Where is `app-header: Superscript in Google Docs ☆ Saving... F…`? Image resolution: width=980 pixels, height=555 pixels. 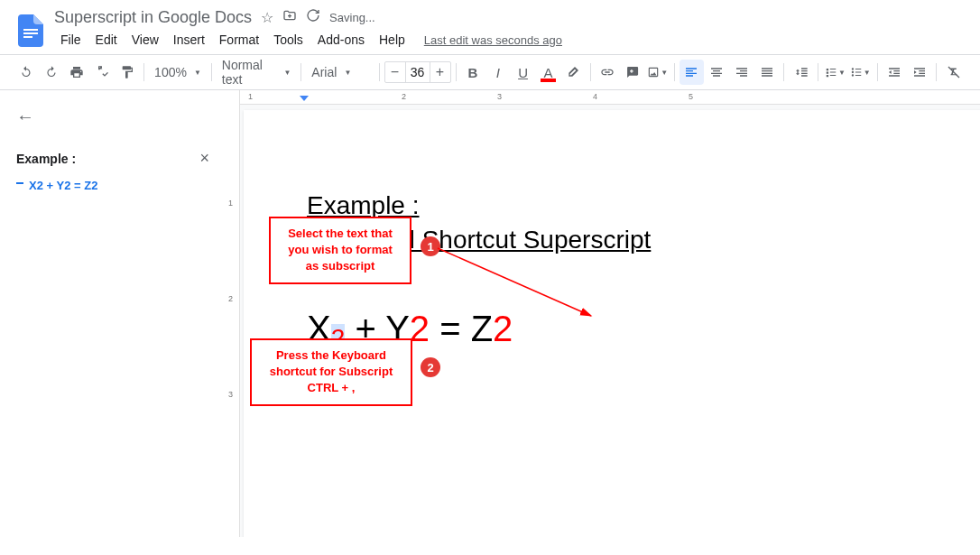 app-header: Superscript in Google Docs ☆ Saving... F… is located at coordinates (490, 27).